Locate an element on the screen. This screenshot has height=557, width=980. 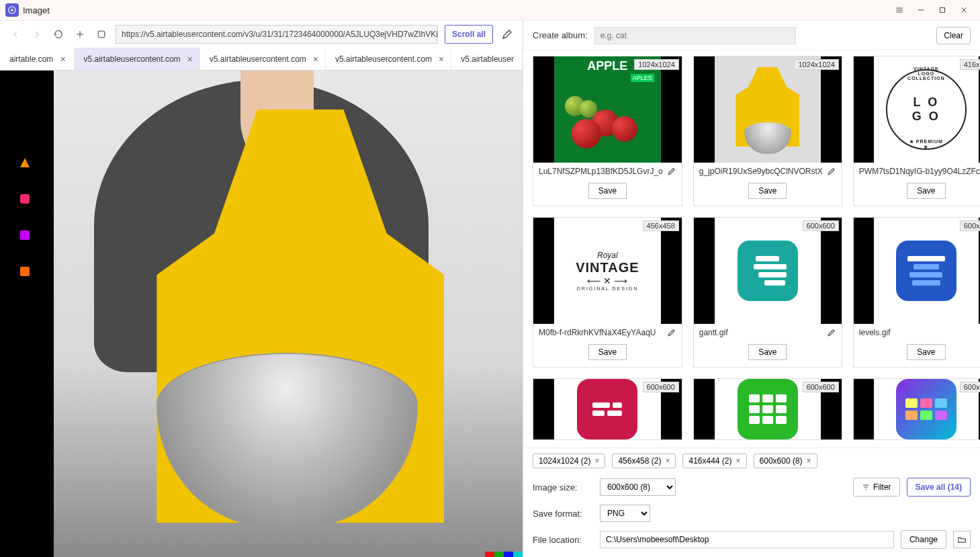
browser-toolbar: https://v5.airtableusercontent.com/v3/u/… is located at coordinates (261, 34).